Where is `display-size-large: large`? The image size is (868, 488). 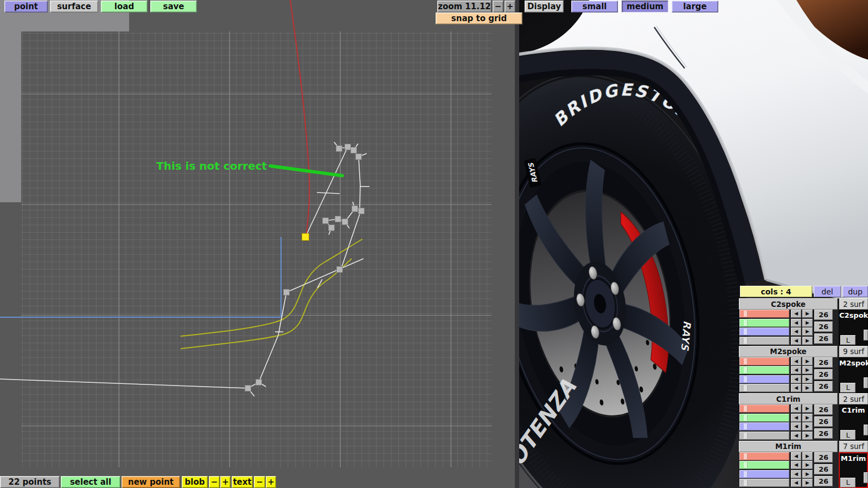
display-size-large: large is located at coordinates (695, 7).